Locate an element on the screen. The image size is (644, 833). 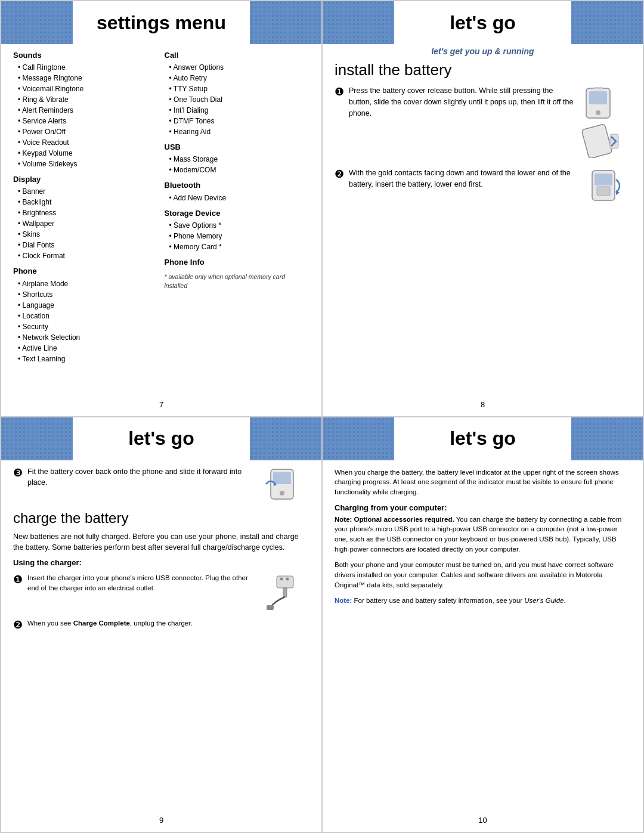
install-title: let's go is located at coordinates (483, 23).